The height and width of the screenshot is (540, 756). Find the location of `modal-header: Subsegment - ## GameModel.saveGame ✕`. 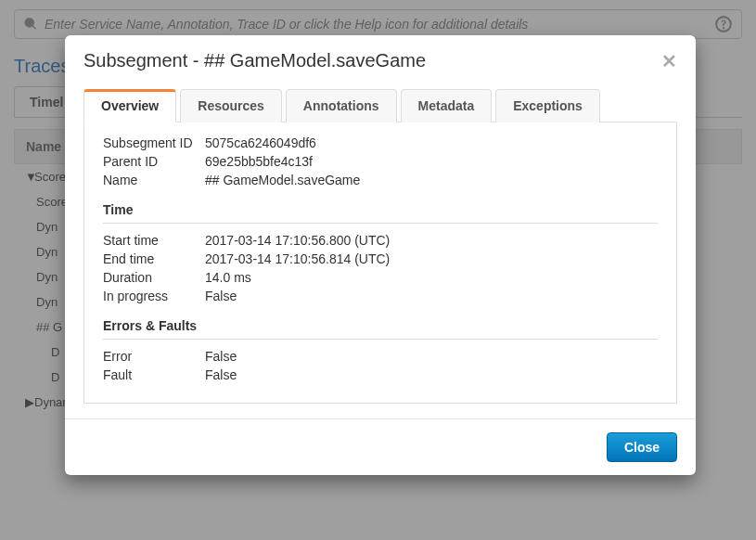

modal-header: Subsegment - ## GameModel.saveGame ✕ is located at coordinates (380, 61).